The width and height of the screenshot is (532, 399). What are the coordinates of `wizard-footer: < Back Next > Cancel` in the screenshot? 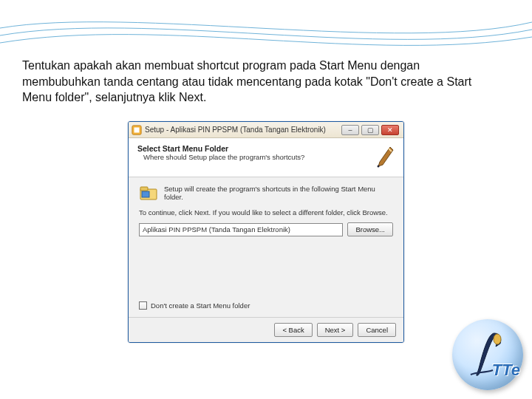 It's located at (266, 330).